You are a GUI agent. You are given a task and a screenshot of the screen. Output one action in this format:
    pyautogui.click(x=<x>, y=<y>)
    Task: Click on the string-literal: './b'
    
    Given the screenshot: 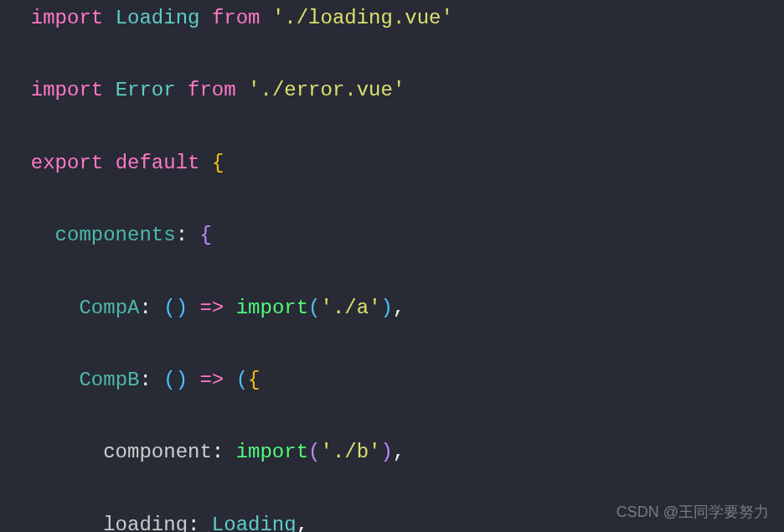 What is the action you would take?
    pyautogui.click(x=350, y=452)
    